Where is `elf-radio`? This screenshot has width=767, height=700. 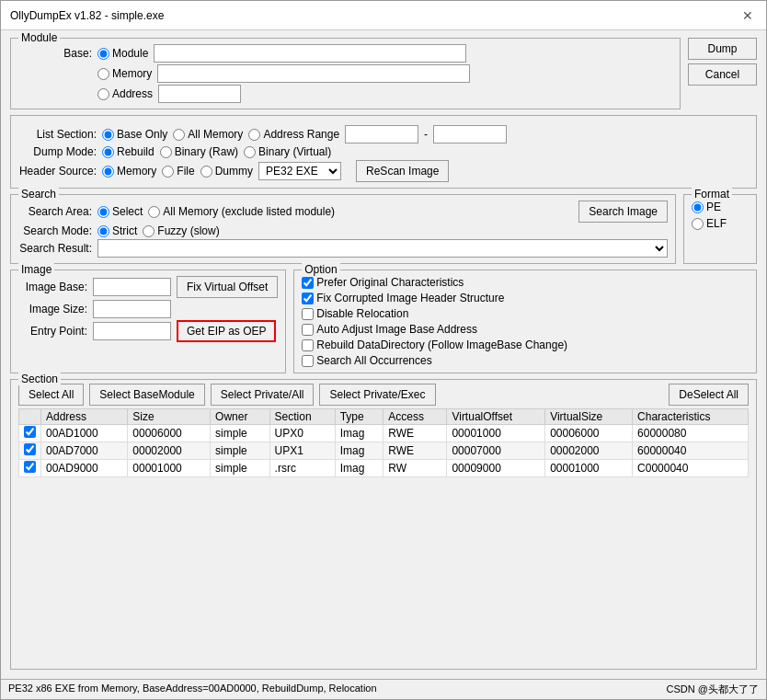 elf-radio is located at coordinates (697, 224).